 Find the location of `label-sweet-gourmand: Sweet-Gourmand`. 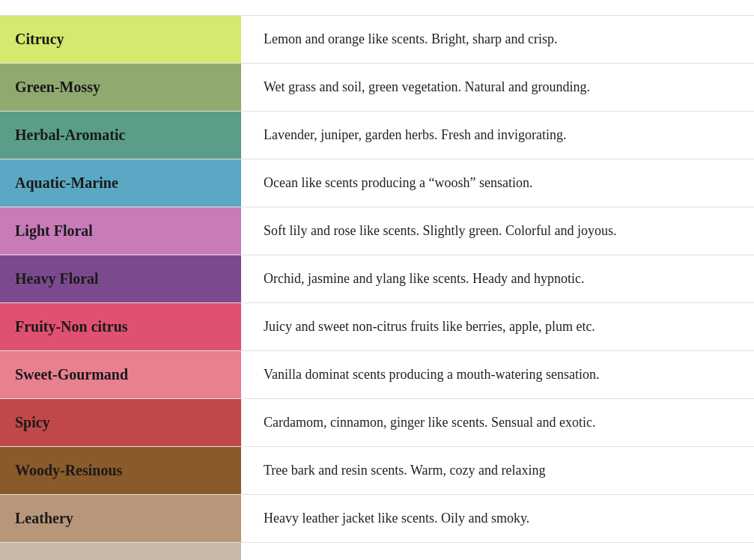

label-sweet-gourmand: Sweet-Gourmand is located at coordinates (72, 374).